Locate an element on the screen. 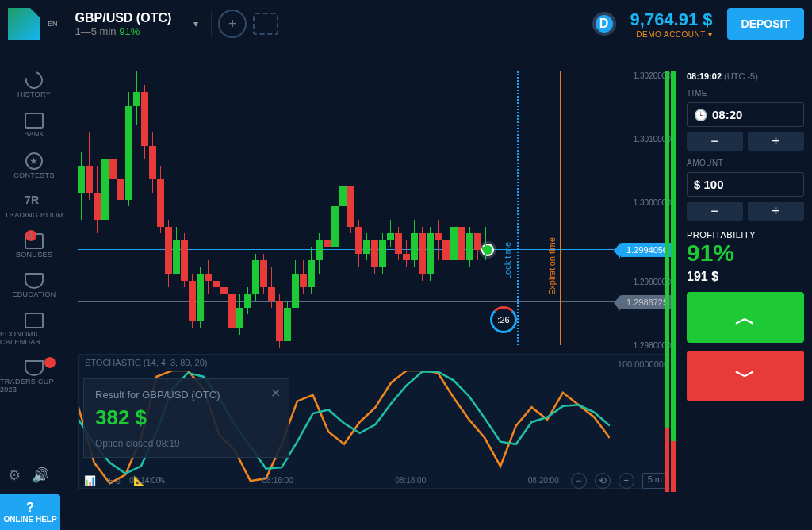 This screenshot has height=530, width=812. instrument-subtitle: 1—5 min 91% is located at coordinates (124, 32).